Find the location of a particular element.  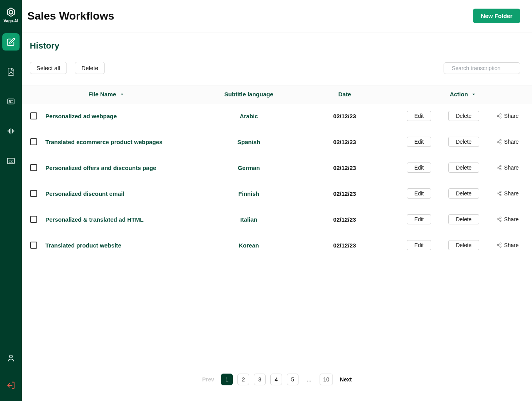

page-title: Sales Workflows is located at coordinates (71, 16).